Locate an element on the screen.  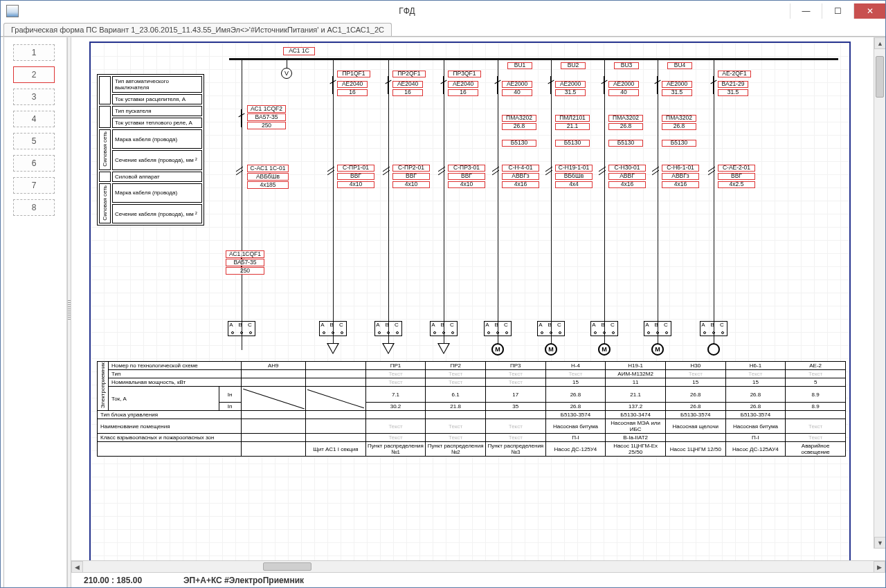
maximize-button: ☐ is located at coordinates (838, 11).